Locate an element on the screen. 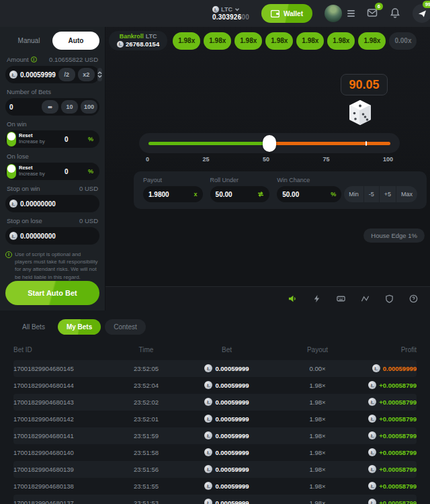  multiplier-pill-inactive: 0.00x is located at coordinates (403, 41).